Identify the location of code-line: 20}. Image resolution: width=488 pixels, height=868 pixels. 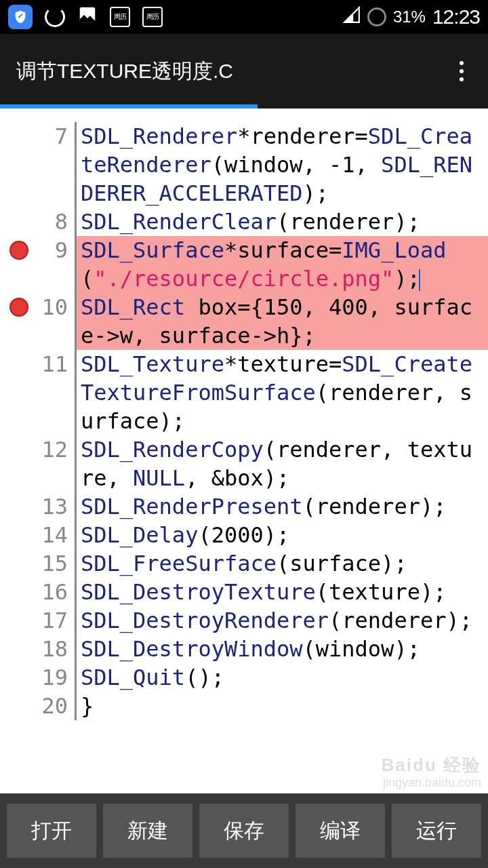
(244, 706).